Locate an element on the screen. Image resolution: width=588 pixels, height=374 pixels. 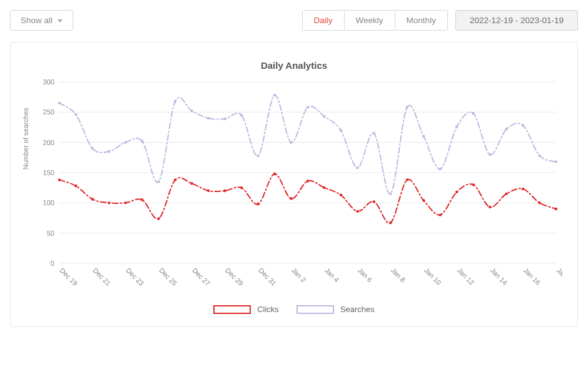
svg-text: Dec 19 is located at coordinates (69, 276).